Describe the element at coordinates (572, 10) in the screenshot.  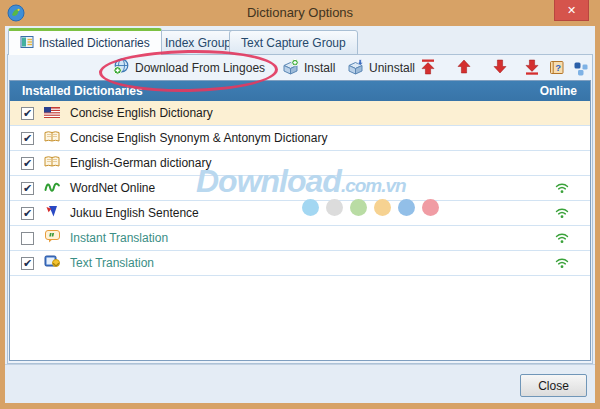
I see `window-close-button: ✕` at that location.